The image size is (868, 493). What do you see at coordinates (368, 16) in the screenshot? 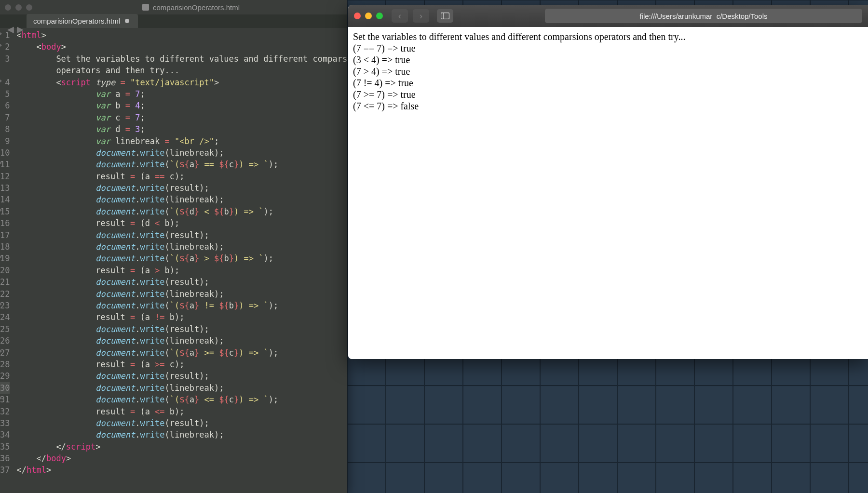
I see `browser-traffic-lights` at bounding box center [368, 16].